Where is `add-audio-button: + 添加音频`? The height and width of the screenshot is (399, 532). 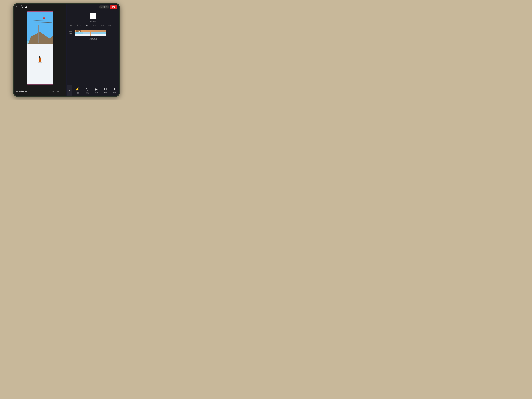
add-audio-button: + 添加音频 is located at coordinates (93, 39).